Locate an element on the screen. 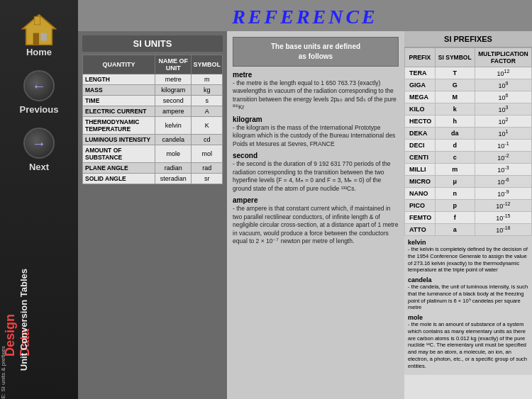 The height and width of the screenshot is (399, 532). term-description: - the kilogram is the mass of the Intern… is located at coordinates (316, 136).